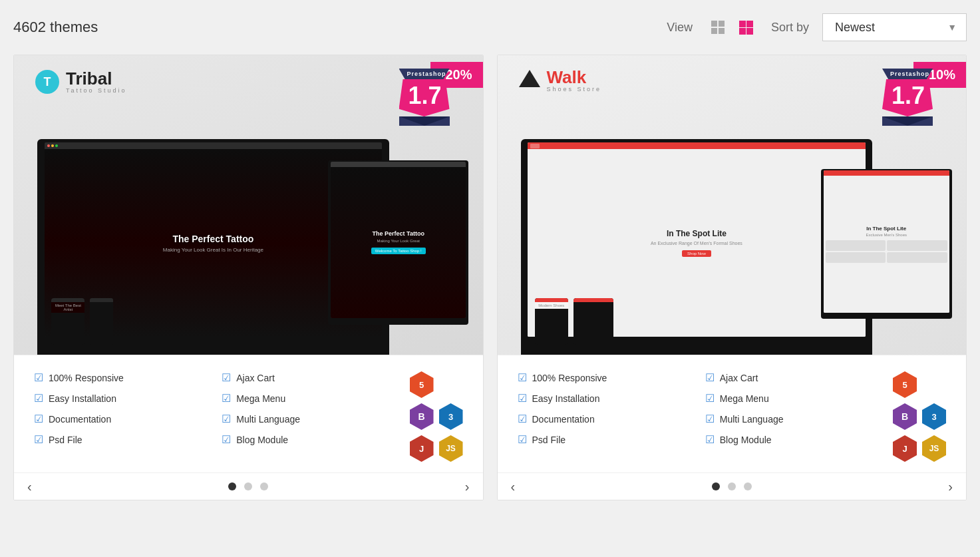 The width and height of the screenshot is (980, 557). What do you see at coordinates (894, 27) in the screenshot?
I see `sort-select: Newest Oldest Price: Low to High Price: …` at bounding box center [894, 27].